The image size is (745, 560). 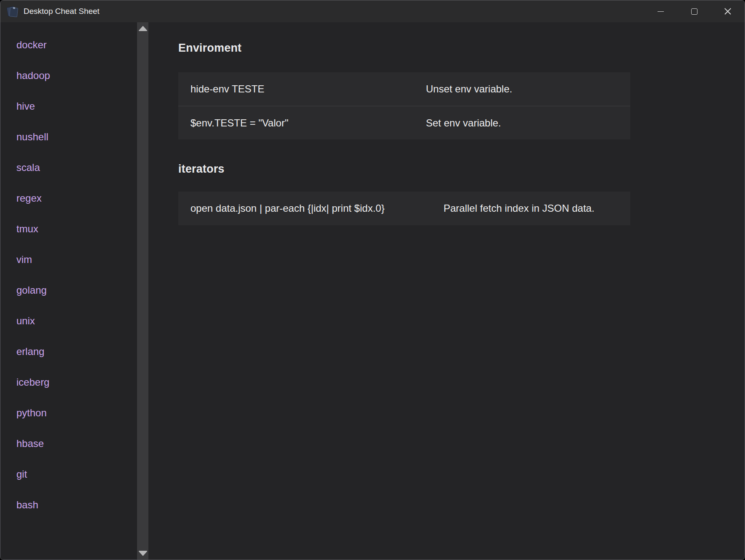 I want to click on sidebar-item-regex: regex, so click(x=69, y=198).